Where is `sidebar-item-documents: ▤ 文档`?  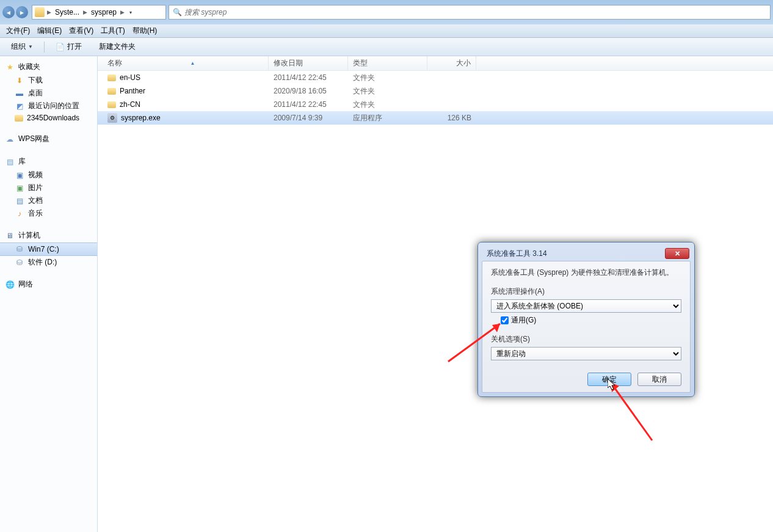 sidebar-item-documents: ▤ 文档 is located at coordinates (49, 200).